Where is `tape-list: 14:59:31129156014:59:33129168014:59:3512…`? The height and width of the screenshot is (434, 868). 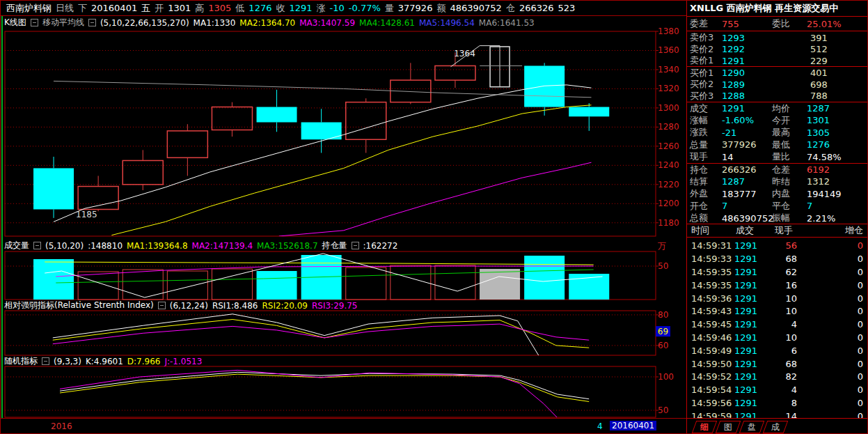
tape-list: 14:59:31129156014:59:33129168014:59:3512… is located at coordinates (778, 328).